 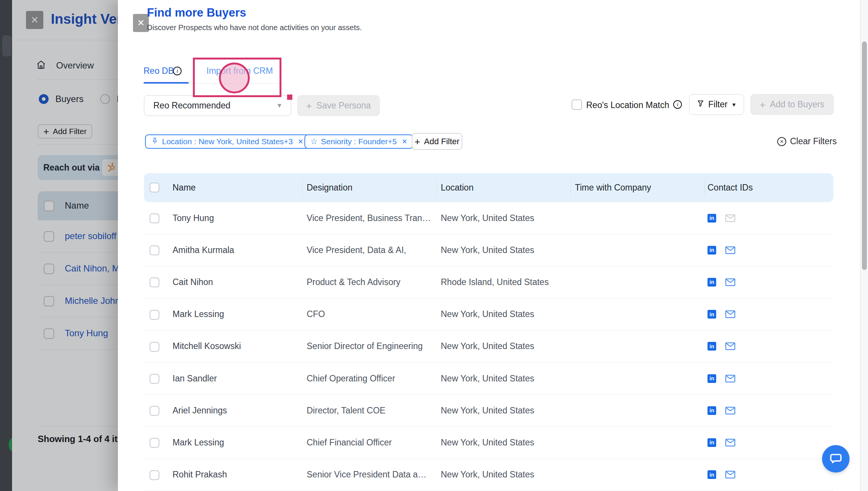 What do you see at coordinates (371, 250) in the screenshot?
I see `prospect-designation: Vice President, Data & AI,` at bounding box center [371, 250].